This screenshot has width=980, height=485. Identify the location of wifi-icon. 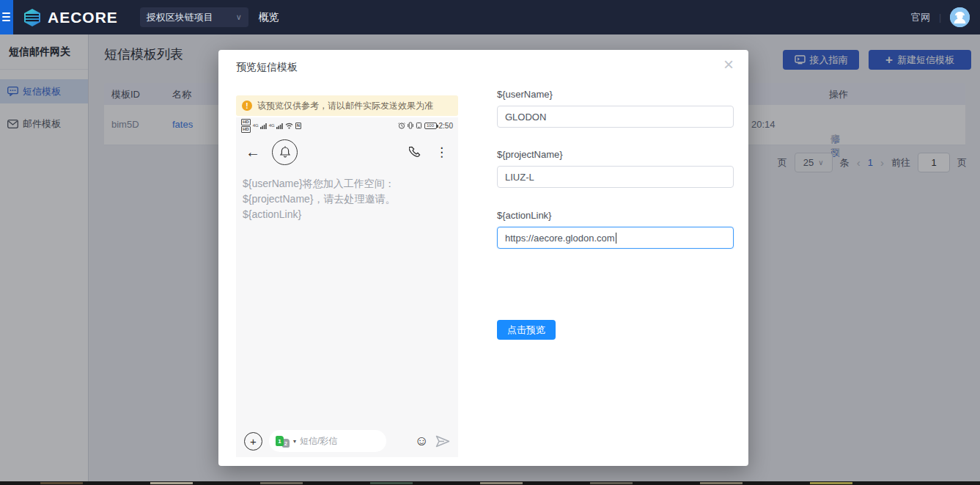
(289, 126).